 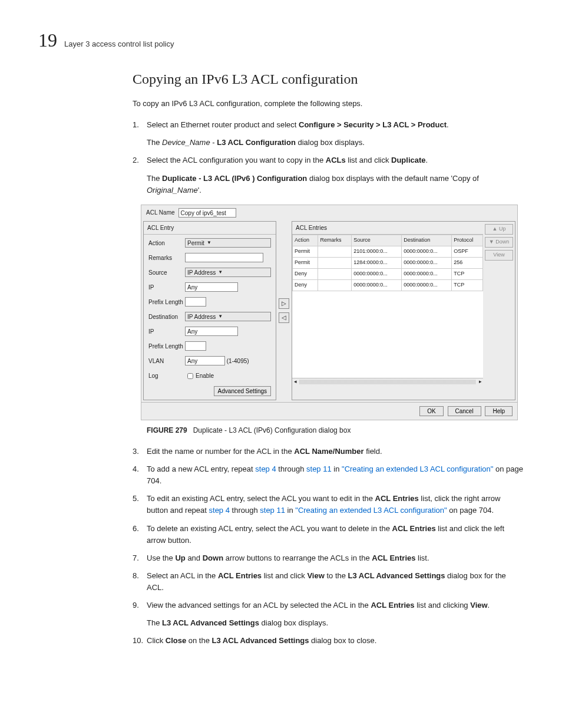 What do you see at coordinates (431, 411) in the screenshot?
I see `ok-button: OK` at bounding box center [431, 411].